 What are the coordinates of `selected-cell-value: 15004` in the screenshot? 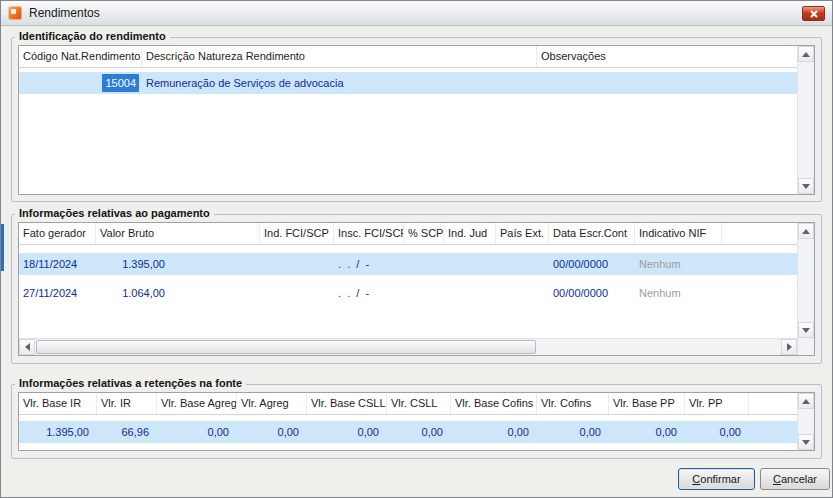 It's located at (120, 83).